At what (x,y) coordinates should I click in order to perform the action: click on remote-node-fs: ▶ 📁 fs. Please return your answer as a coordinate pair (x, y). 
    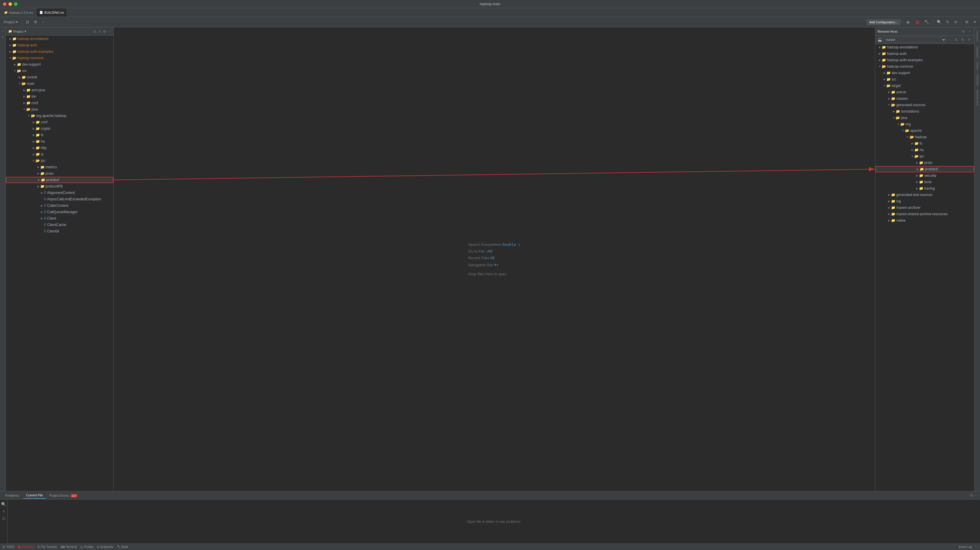
    Looking at the image, I should click on (925, 144).